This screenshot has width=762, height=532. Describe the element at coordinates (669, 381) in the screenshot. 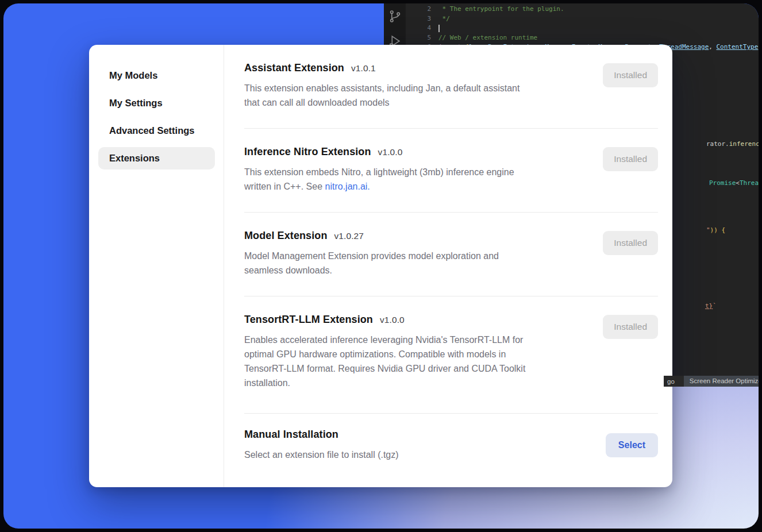

I see `status-timestamp-fragment: go` at that location.